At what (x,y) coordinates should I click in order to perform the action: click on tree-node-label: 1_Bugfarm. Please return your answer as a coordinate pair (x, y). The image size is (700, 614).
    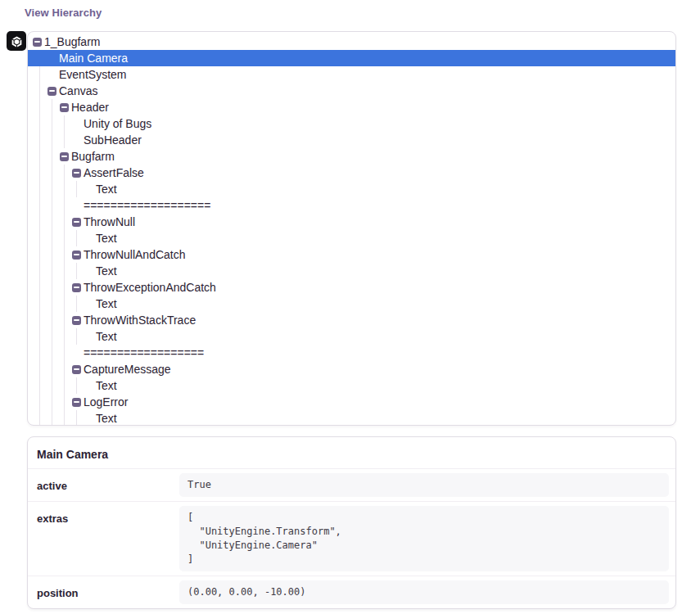
    Looking at the image, I should click on (72, 42).